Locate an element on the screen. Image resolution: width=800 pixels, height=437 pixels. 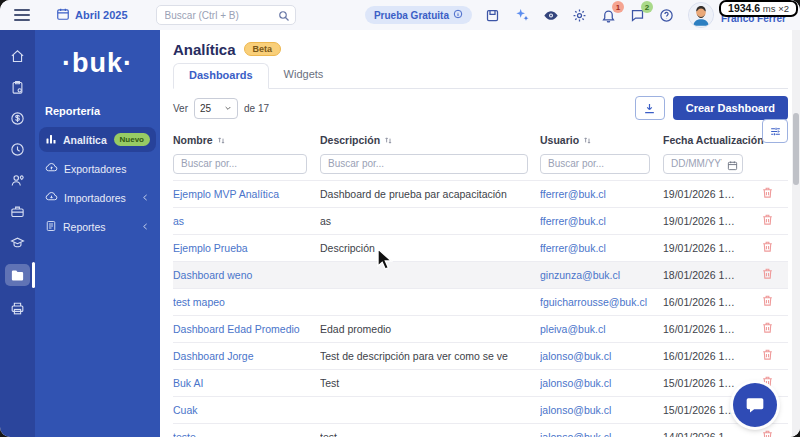
beta-badge: Beta is located at coordinates (263, 49).